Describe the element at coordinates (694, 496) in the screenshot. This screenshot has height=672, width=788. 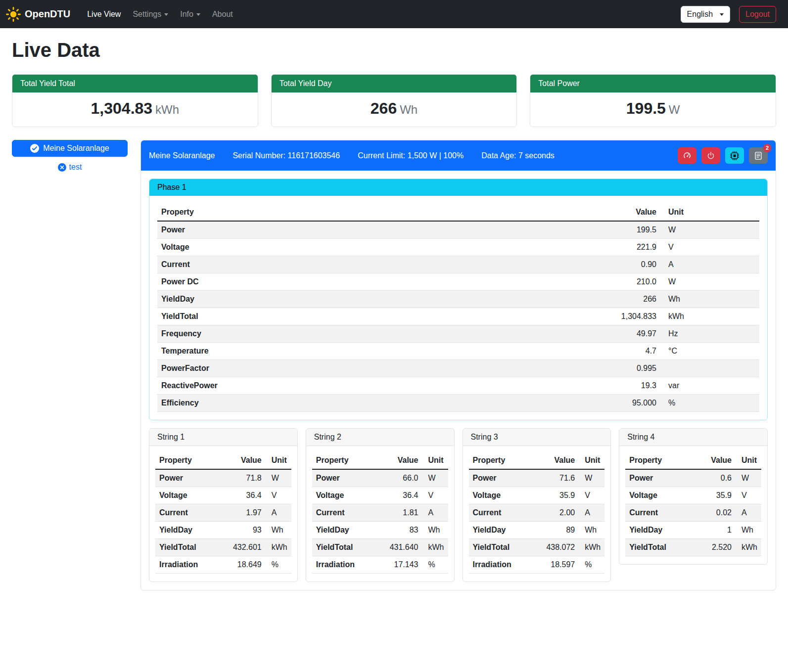
I see `string-card-4: String 4 Property Value Unit` at that location.